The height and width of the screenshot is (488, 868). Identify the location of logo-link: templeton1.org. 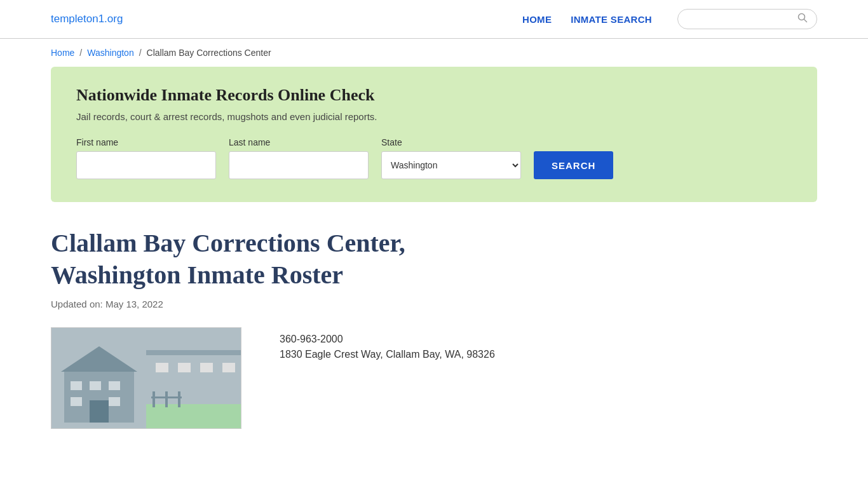
(86, 19).